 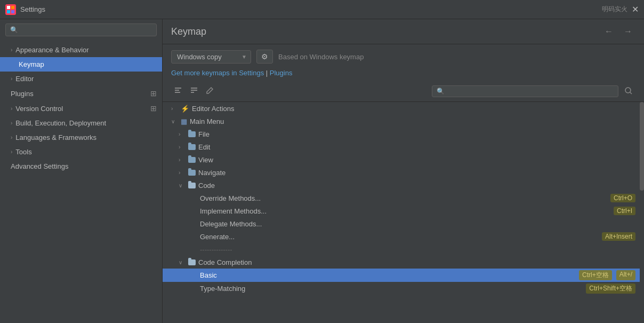 I want to click on keymap-title: Keymap, so click(x=189, y=32).